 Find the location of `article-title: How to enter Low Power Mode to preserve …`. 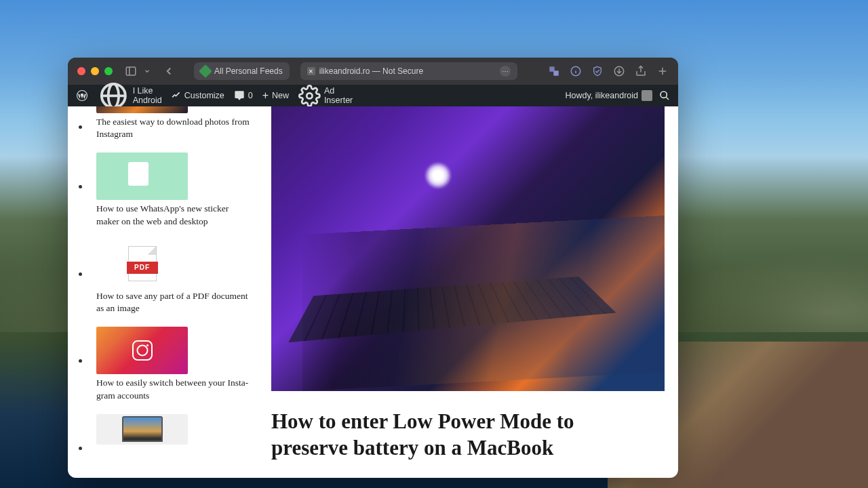

article-title: How to enter Low Power Mode to preserve … is located at coordinates (434, 435).